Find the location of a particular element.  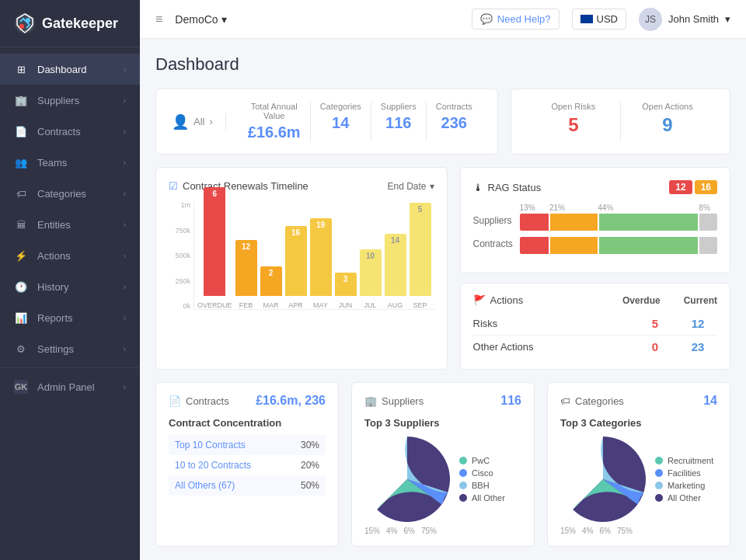

rag-badges: 12 16 is located at coordinates (693, 187).